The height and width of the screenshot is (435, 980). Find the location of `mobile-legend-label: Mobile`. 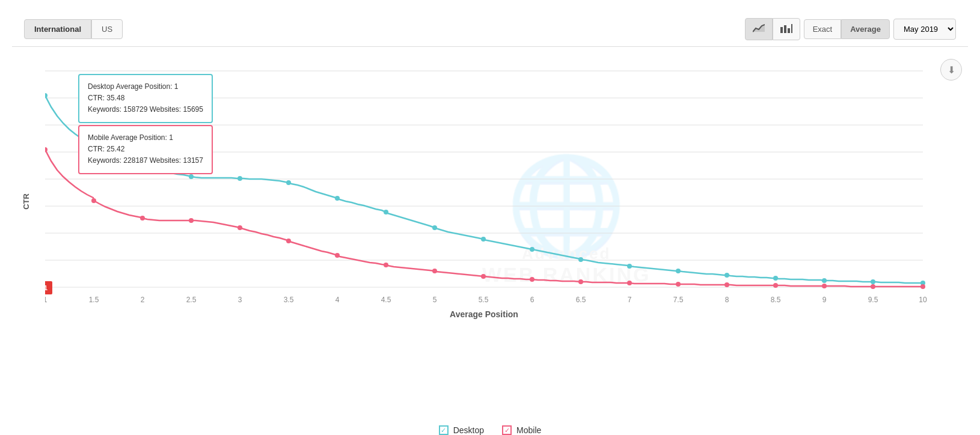

mobile-legend-label: Mobile is located at coordinates (529, 430).